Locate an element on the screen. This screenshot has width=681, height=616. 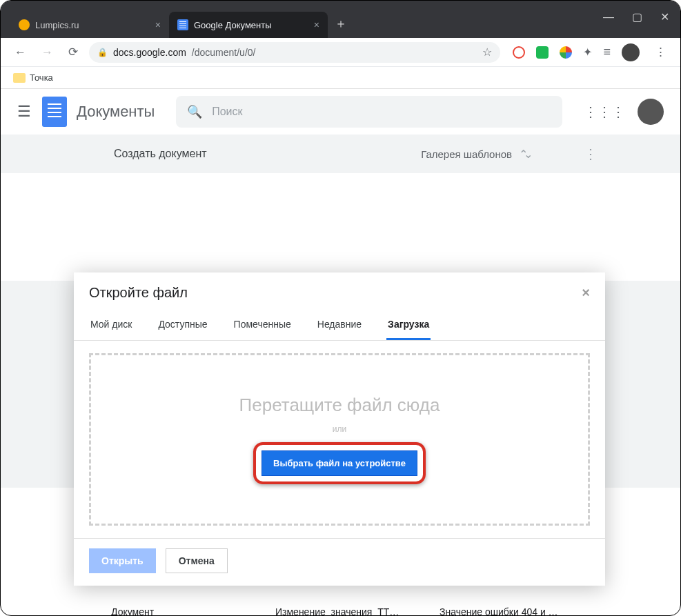
bookmarks-bar: Точка is located at coordinates (341, 78).